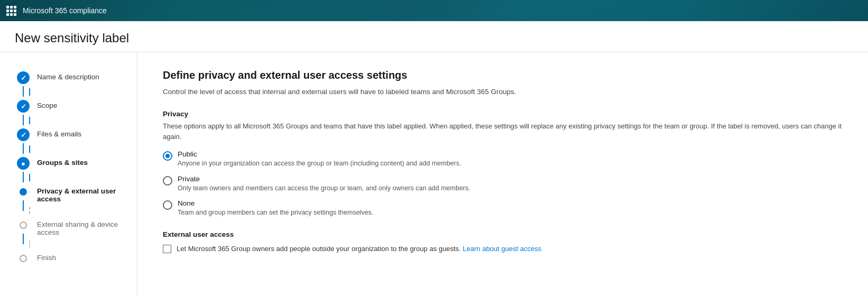  Describe the element at coordinates (503, 131) in the screenshot. I see `privacy-section-description: These options apply to all Microsoft 365…` at that location.